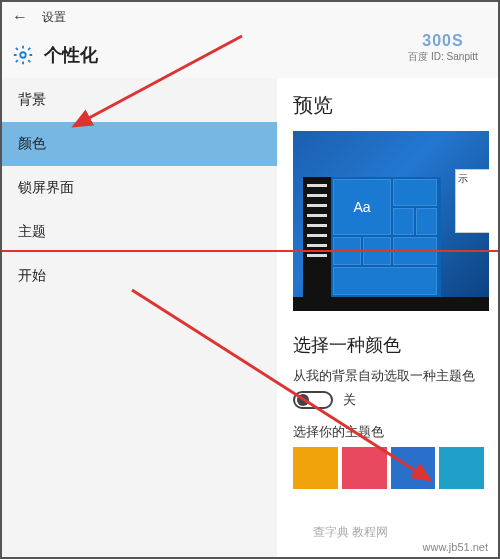 The image size is (500, 559). What do you see at coordinates (140, 100) in the screenshot?
I see `sidebar-item-background: 背景` at bounding box center [140, 100].